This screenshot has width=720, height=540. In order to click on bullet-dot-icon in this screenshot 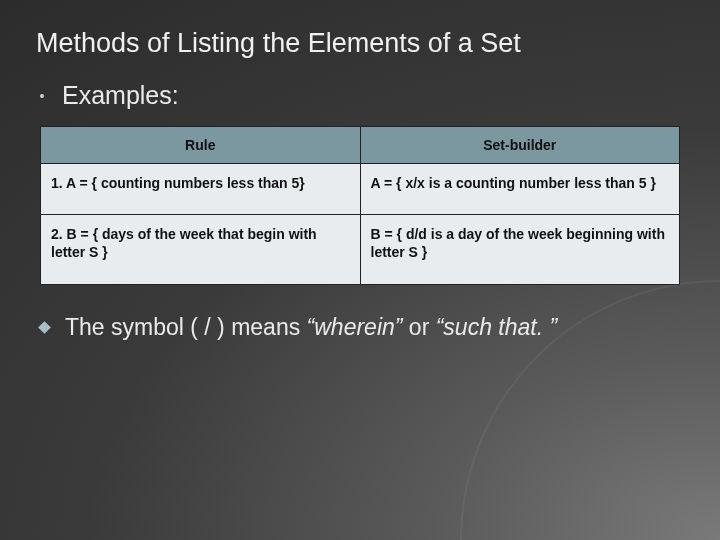, I will do `click(42, 96)`.